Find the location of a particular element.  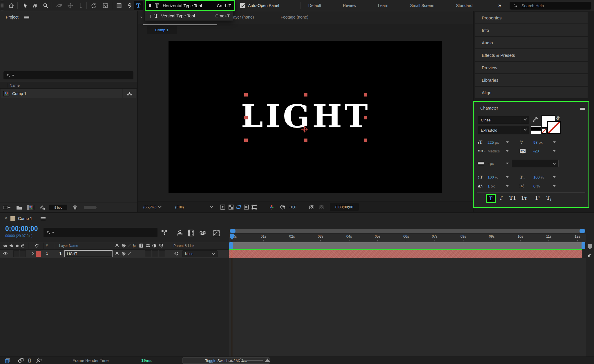

baseline-dropdown-icon is located at coordinates (507, 186).